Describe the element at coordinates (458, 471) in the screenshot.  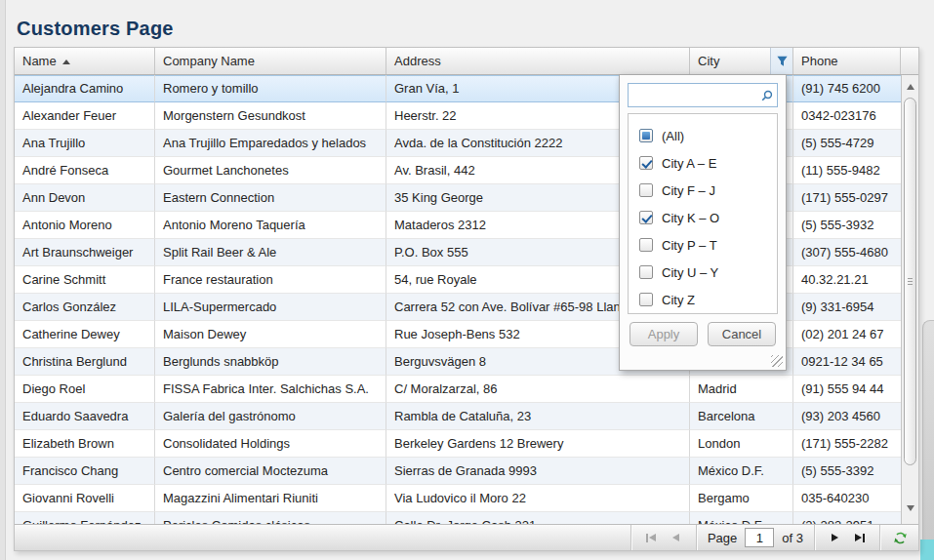
I see `table-row: Francisco Chang Centro comercial Moctezu…` at that location.